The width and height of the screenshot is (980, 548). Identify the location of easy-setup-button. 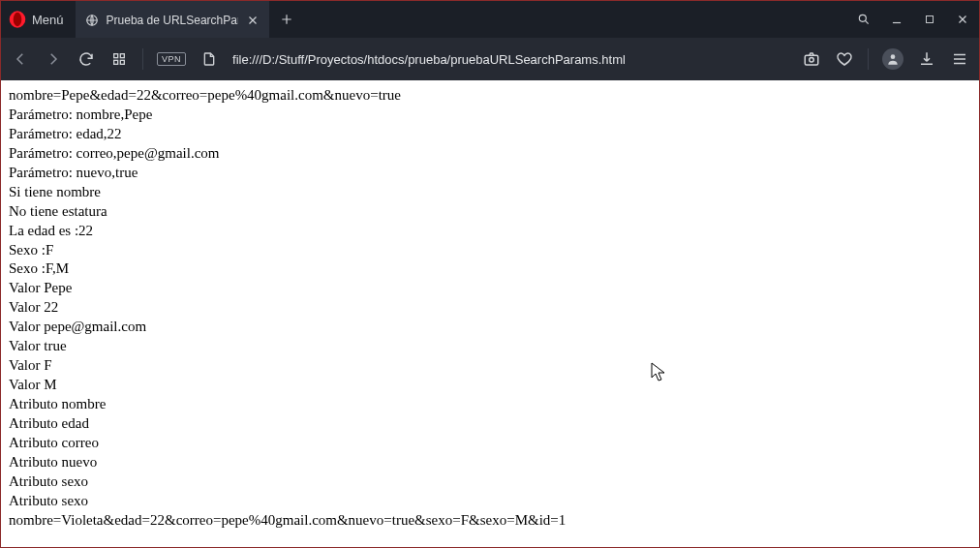
(960, 59).